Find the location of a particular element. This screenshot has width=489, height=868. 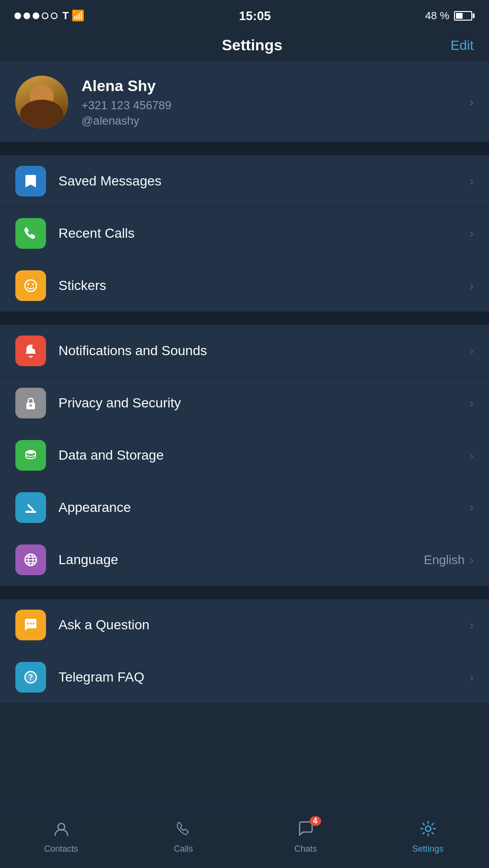

telegram-faq-item: ? Telegram FAQ › is located at coordinates (244, 677).